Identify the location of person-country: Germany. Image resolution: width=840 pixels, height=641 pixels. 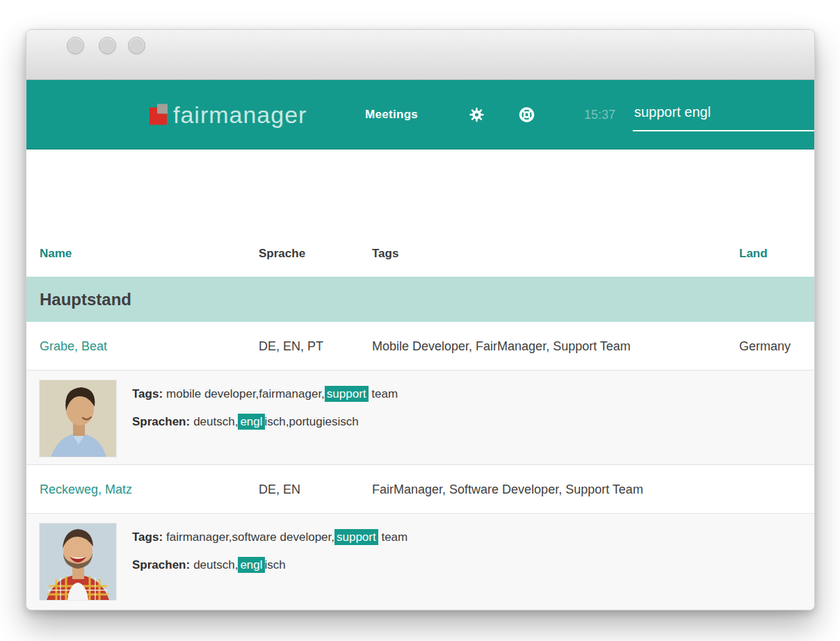
(765, 346).